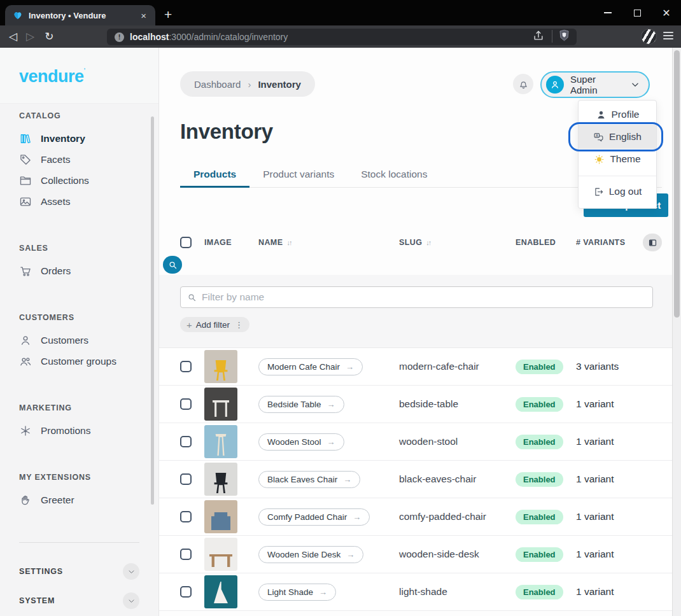  I want to click on sidebar-group-system: SYSTEM, so click(79, 601).